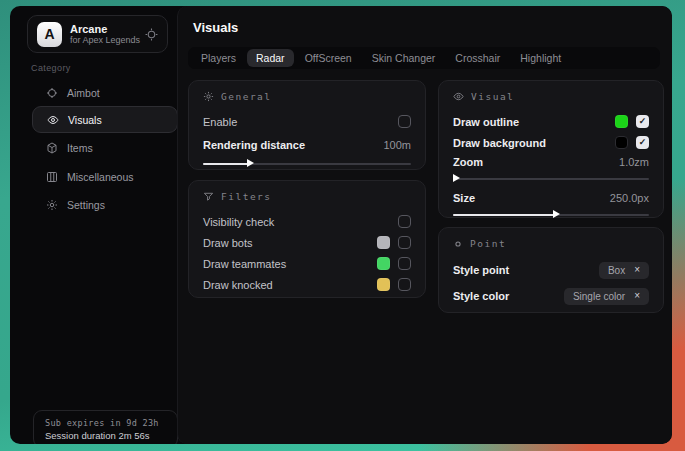 This screenshot has height=451, width=685. What do you see at coordinates (85, 120) in the screenshot?
I see `sidebar-item-label: Visuals` at bounding box center [85, 120].